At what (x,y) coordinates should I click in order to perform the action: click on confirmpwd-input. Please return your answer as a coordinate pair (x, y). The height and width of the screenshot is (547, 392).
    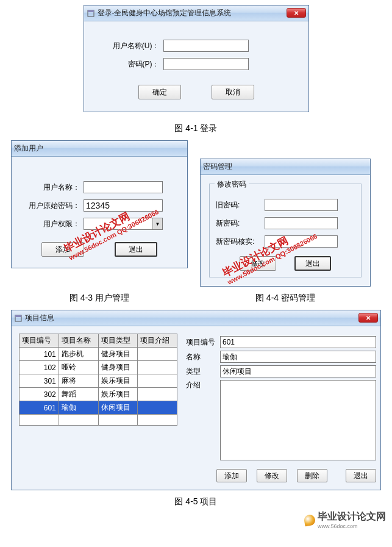
    Looking at the image, I should click on (301, 241).